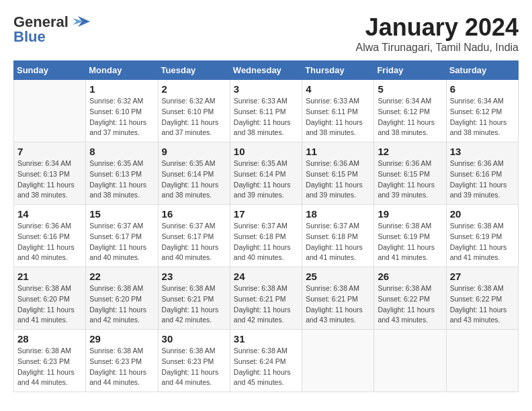 This screenshot has height=411, width=532. I want to click on calendar-cell: 14Sunrise: 6:36 AMSunset: 6:16 PMDayligh…, so click(50, 236).